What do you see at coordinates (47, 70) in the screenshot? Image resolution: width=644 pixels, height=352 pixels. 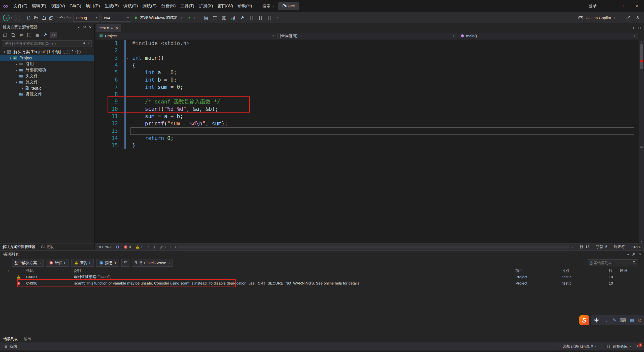 I see `tree-item--: ▸外部依赖项` at bounding box center [47, 70].